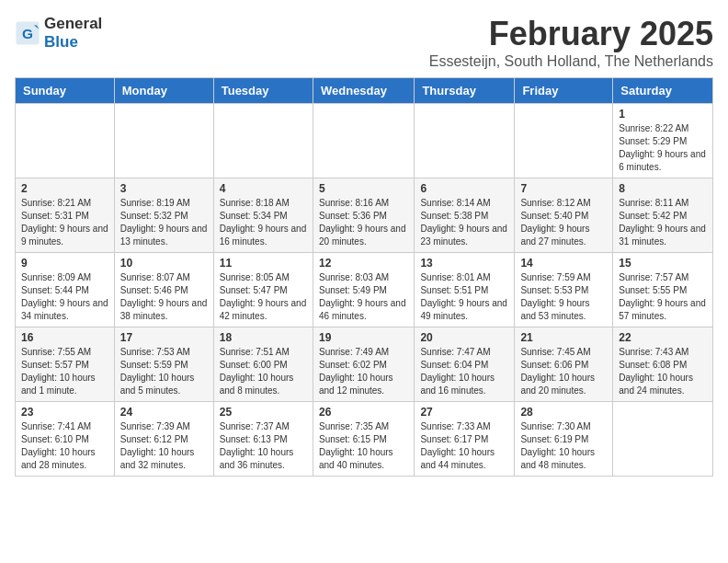 The height and width of the screenshot is (563, 728). I want to click on weekday-header-tuesday: Tuesday, so click(263, 91).